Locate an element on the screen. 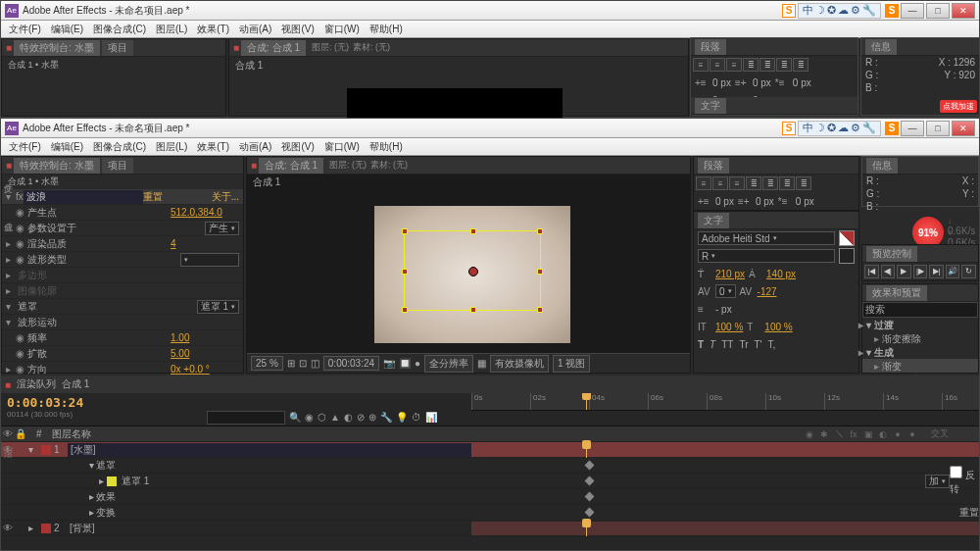 This screenshot has width=980, height=551. justify-all-icon: ≣ is located at coordinates (804, 183).